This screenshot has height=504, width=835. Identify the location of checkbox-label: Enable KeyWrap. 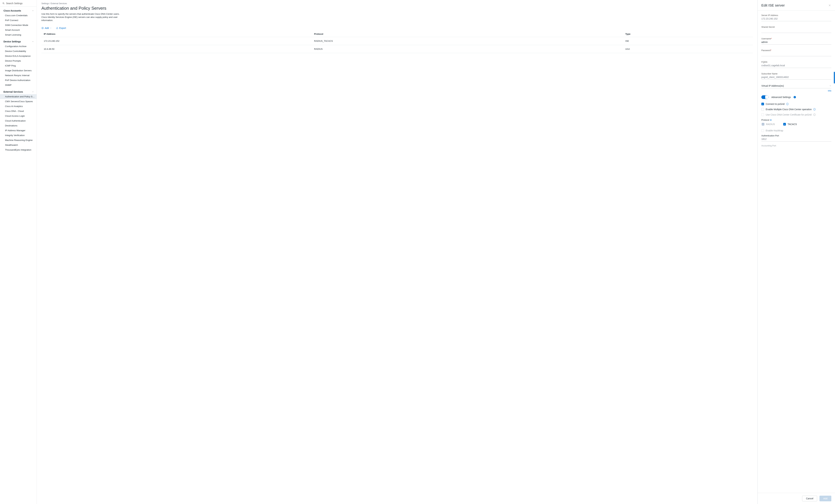
(774, 130).